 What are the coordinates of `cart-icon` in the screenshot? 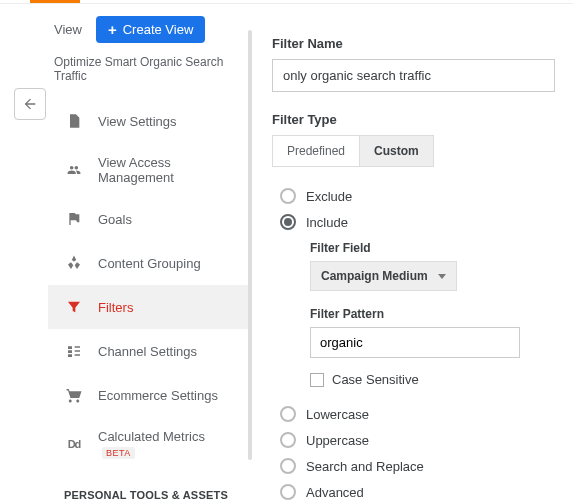 It's located at (74, 395).